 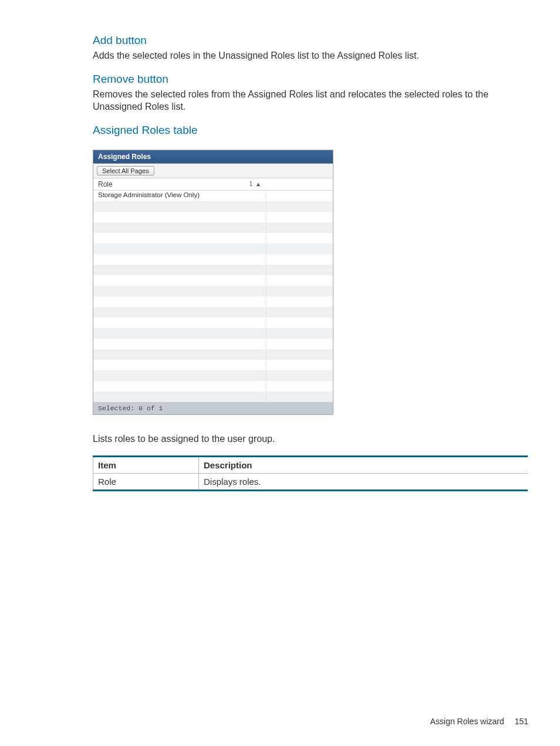 What do you see at coordinates (479, 721) in the screenshot?
I see `page-footer: Assign Roles wizard 151` at bounding box center [479, 721].